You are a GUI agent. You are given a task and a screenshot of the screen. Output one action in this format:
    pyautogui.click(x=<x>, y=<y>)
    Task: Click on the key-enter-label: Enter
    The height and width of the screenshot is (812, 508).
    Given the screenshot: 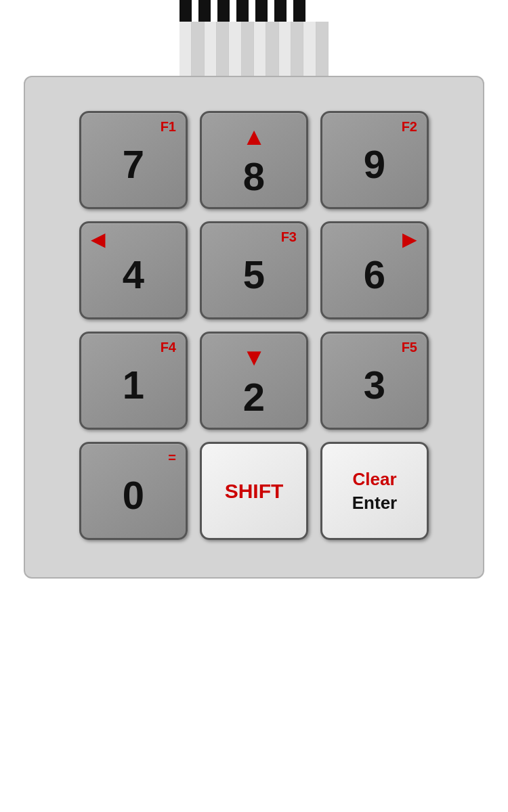 What is the action you would take?
    pyautogui.click(x=375, y=503)
    